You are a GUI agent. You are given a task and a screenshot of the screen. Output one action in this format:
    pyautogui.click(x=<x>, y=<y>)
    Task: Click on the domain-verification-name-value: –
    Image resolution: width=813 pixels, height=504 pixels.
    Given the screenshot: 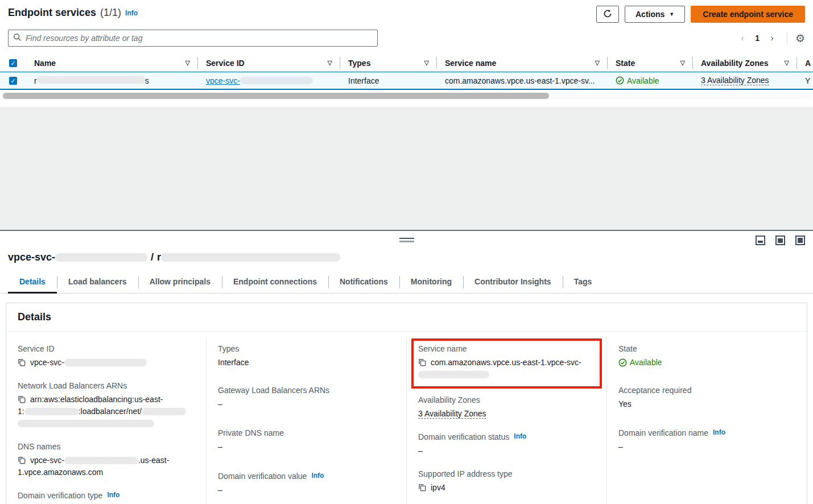 What is the action you would take?
    pyautogui.click(x=707, y=447)
    